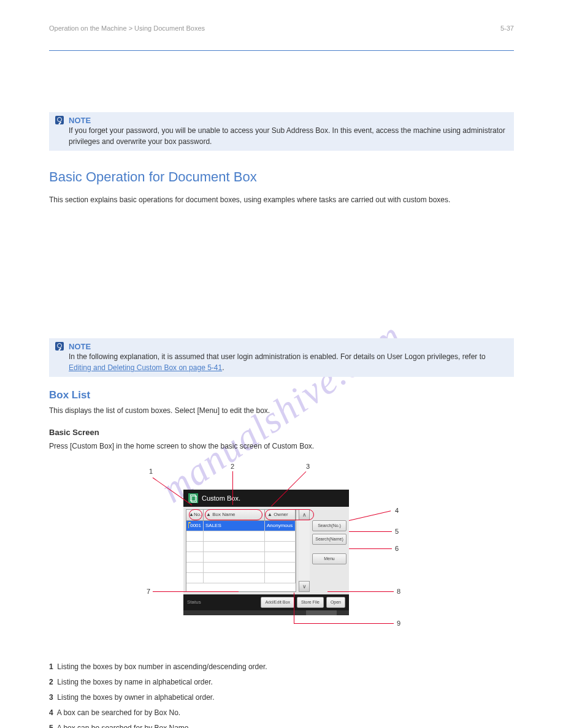 This screenshot has height=728, width=563. Describe the element at coordinates (288, 136) in the screenshot. I see `note-text: If you forget your password, you will be…` at that location.